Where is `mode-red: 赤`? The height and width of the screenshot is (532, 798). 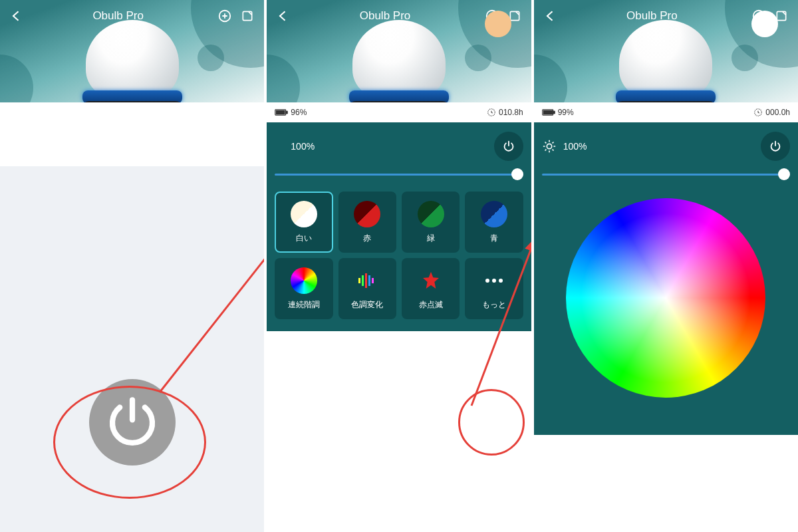
mode-red: 赤 is located at coordinates (367, 222).